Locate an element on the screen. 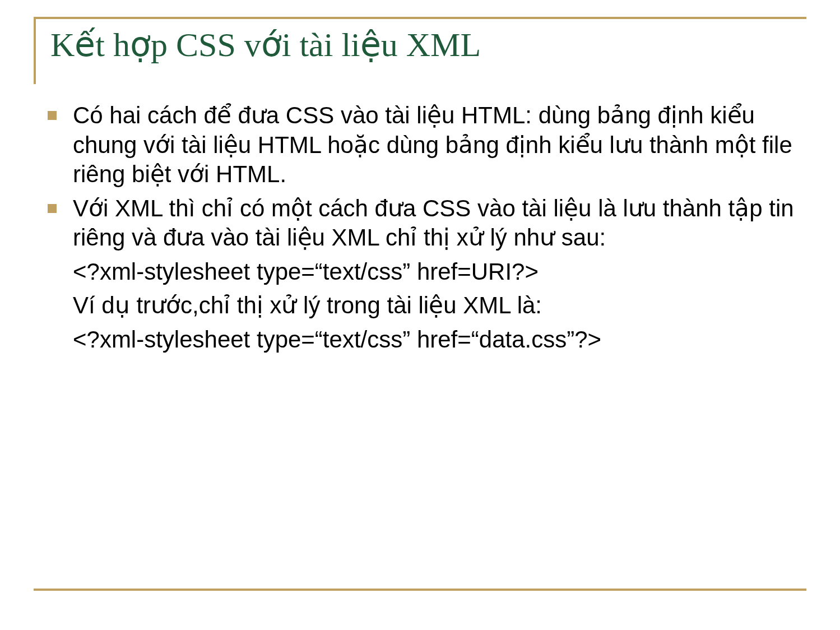 This screenshot has height=630, width=840. title-rule-top is located at coordinates (420, 18).